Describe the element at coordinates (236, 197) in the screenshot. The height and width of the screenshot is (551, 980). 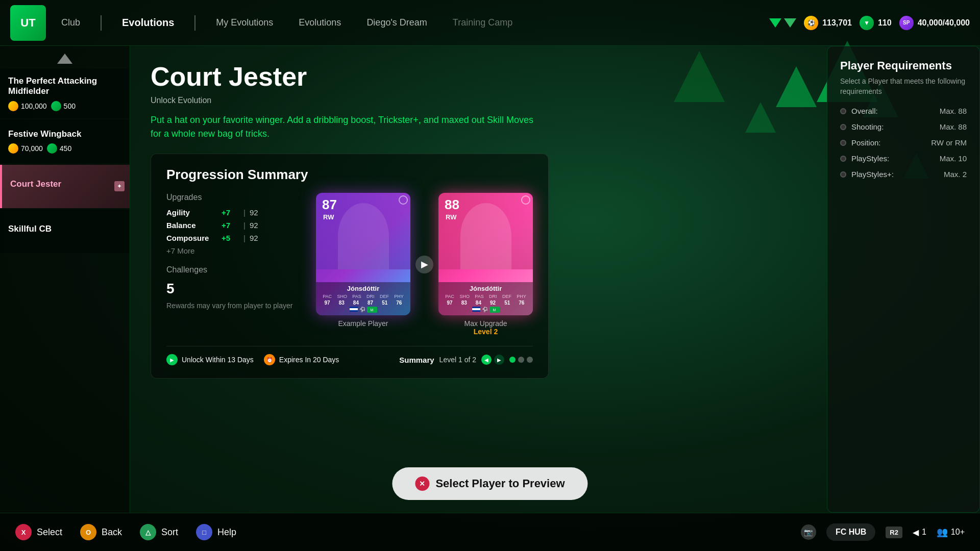
I see `upgrades-label: Upgrades` at that location.